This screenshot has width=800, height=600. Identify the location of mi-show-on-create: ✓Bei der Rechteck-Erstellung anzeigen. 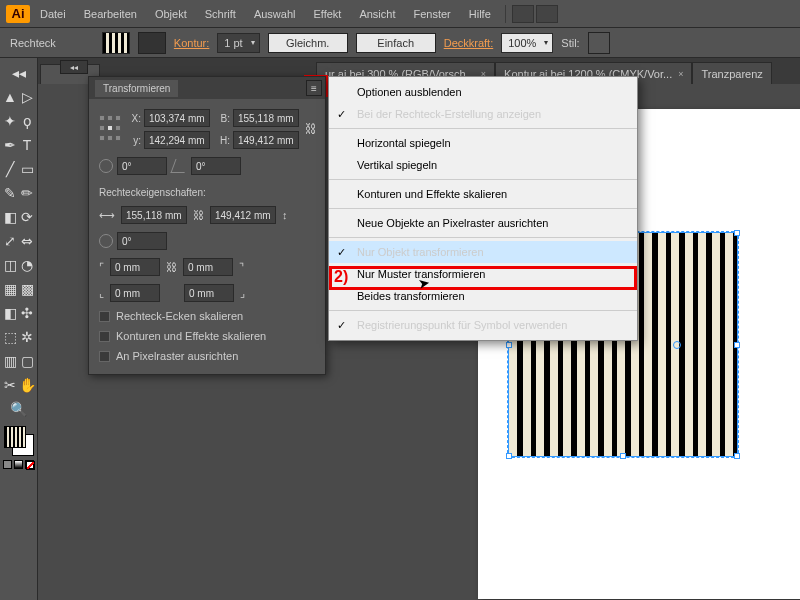
(483, 114).